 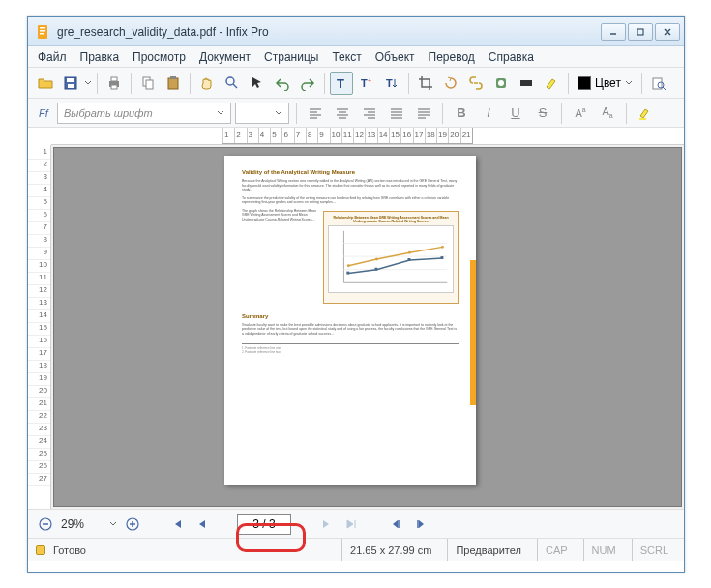 I want to click on last-page-button, so click(x=351, y=524).